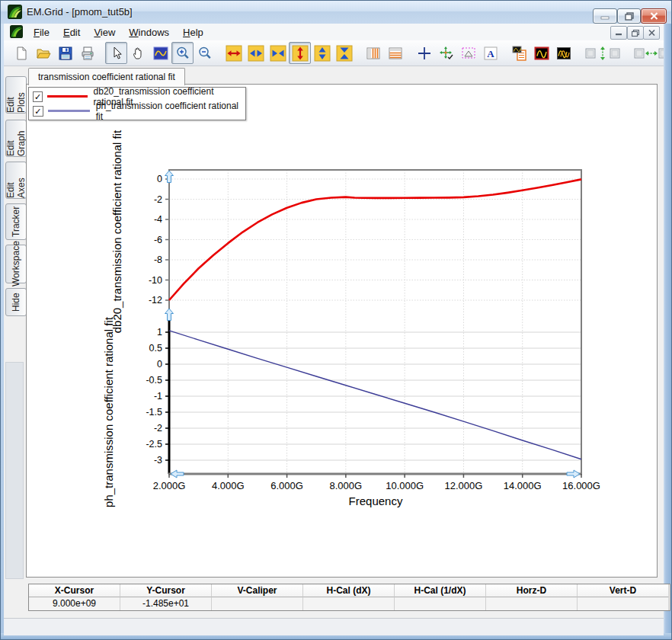 The height and width of the screenshot is (640, 672). I want to click on print-button, so click(87, 53).